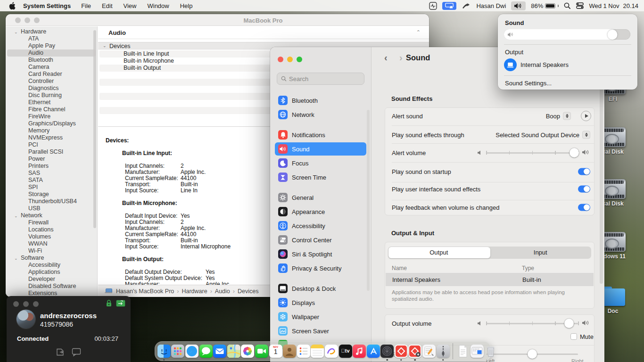 This screenshot has height=362, width=644. I want to click on menu-help: Help, so click(187, 6).